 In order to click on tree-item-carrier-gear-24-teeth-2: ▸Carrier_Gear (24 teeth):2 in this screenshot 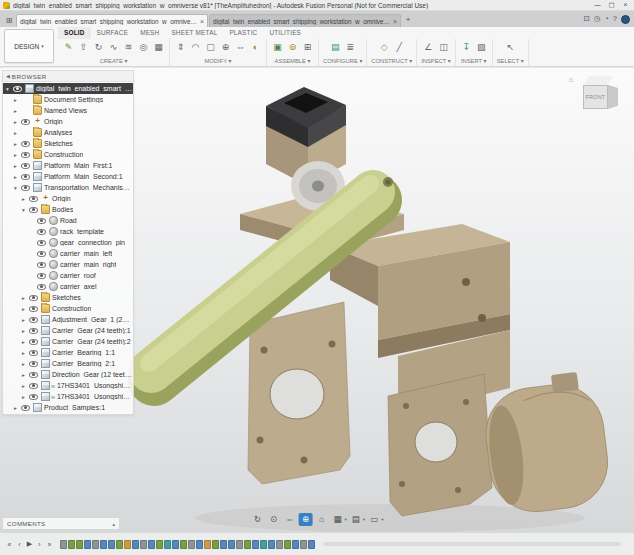, I will do `click(68, 342)`.